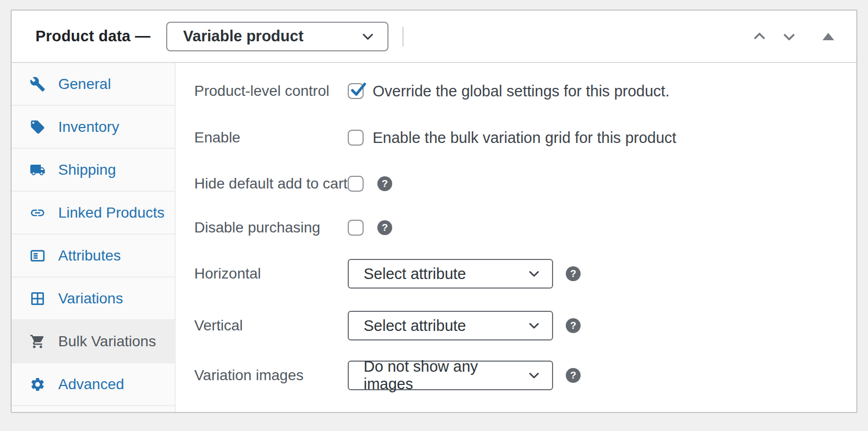  What do you see at coordinates (271, 375) in the screenshot?
I see `field-label: Variation images` at bounding box center [271, 375].